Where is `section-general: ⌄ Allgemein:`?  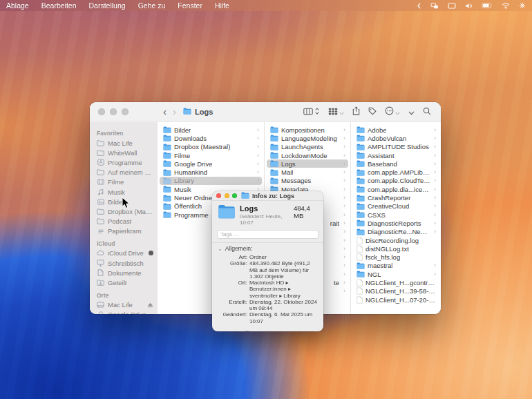 section-general: ⌄ Allgemein: is located at coordinates (268, 248).